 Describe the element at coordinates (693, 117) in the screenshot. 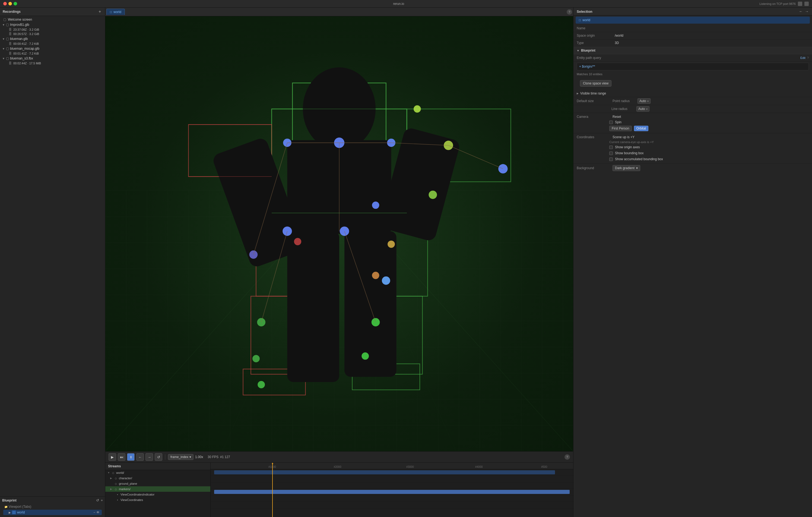

I see `camera-row: Camera Reset` at that location.